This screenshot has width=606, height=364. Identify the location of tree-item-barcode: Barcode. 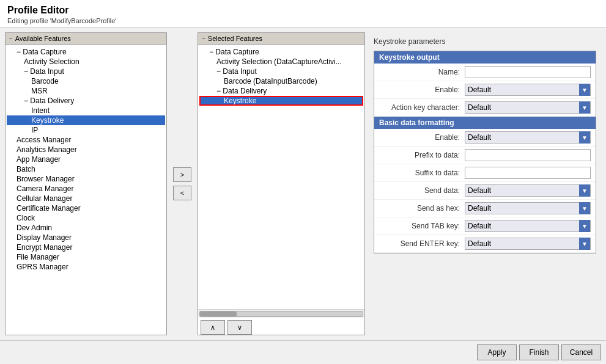
(86, 81).